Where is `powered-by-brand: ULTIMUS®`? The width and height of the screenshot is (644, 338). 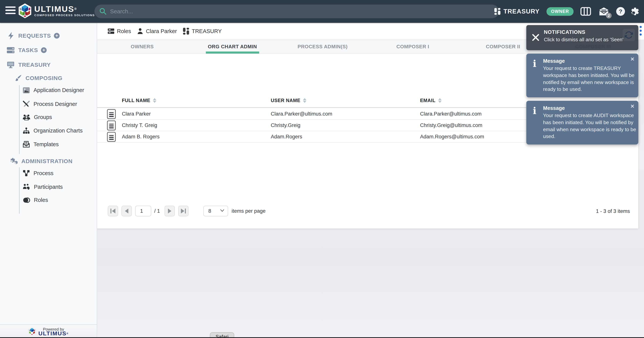
powered-by-brand: ULTIMUS® is located at coordinates (54, 334).